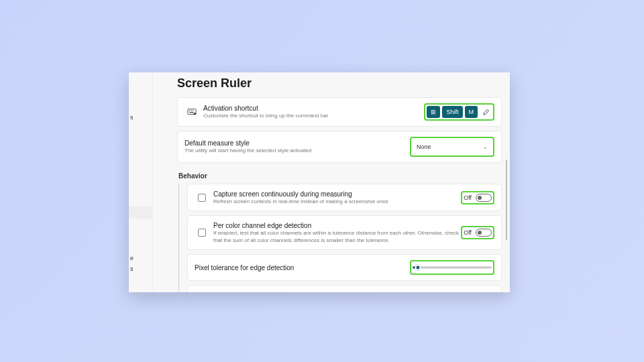  Describe the element at coordinates (192, 112) in the screenshot. I see `keyboard-icon` at that location.